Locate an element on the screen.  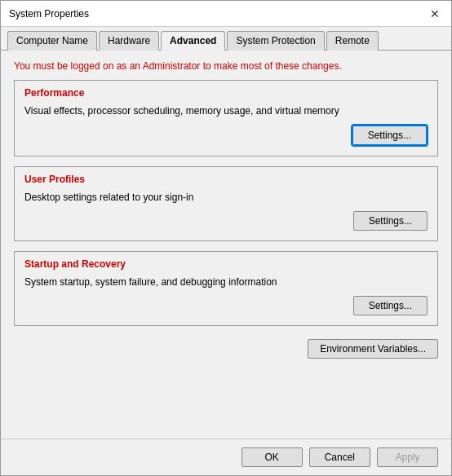
title-bar: System Properties ✕ is located at coordinates (226, 14).